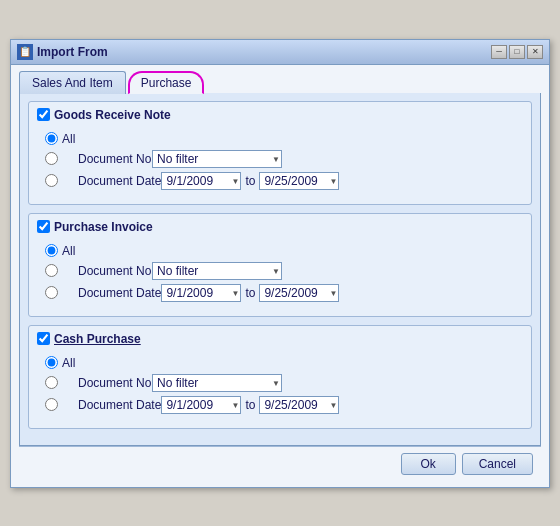  What do you see at coordinates (52, 180) in the screenshot?
I see `grn-date-radio` at bounding box center [52, 180].